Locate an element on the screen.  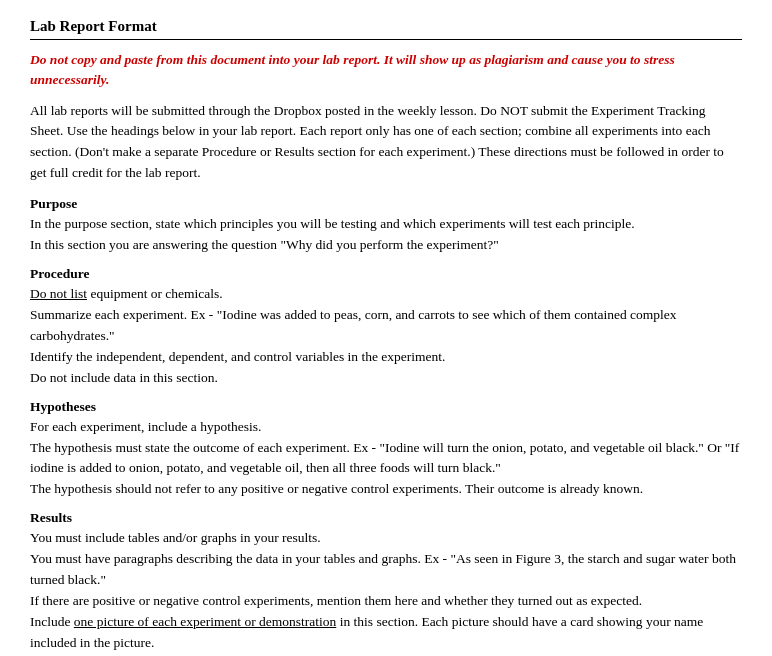
hypotheses-body: For each experiment, include a hypothesi… is located at coordinates (386, 459).